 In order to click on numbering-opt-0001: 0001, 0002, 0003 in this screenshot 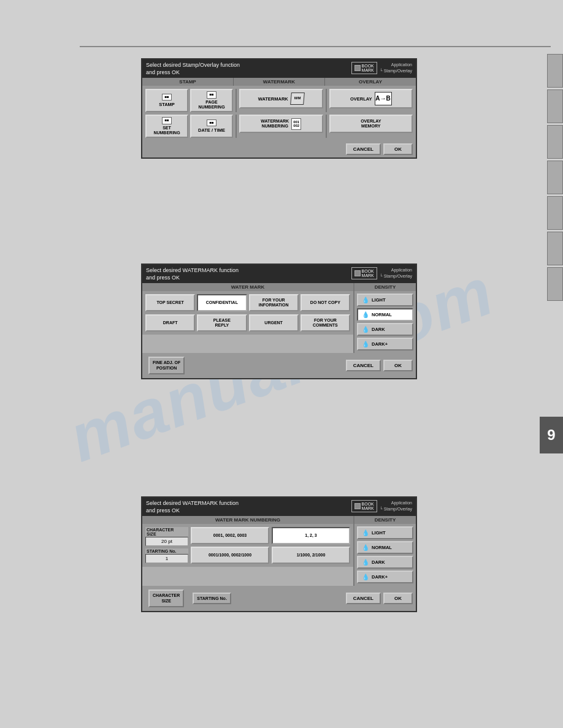, I will do `click(230, 536)`.